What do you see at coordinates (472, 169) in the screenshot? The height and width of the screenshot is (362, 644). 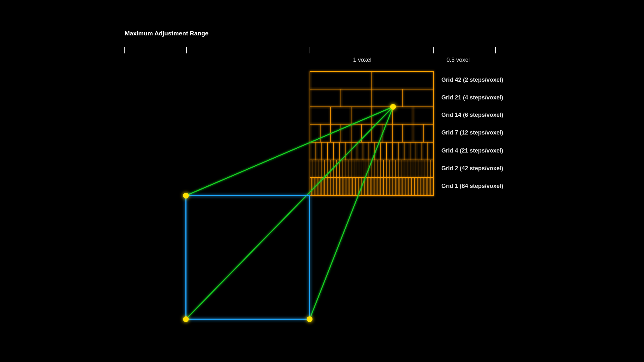 I see `grid-row-label: Grid 2 (42 steps/voxel)` at bounding box center [472, 169].